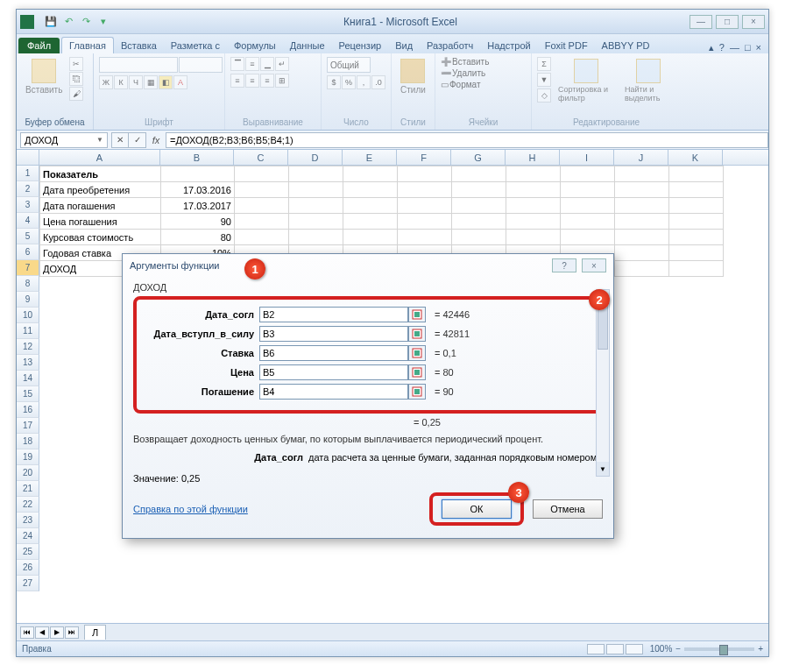 The image size is (785, 672). Describe the element at coordinates (28, 457) in the screenshot. I see `row-19: 19` at that location.